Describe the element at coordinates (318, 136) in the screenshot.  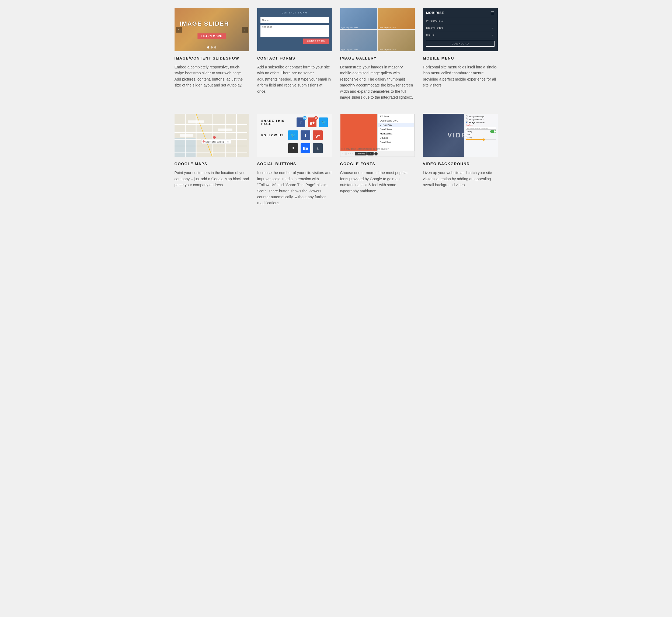
I see `follow-googleplus-icon: g+` at that location.